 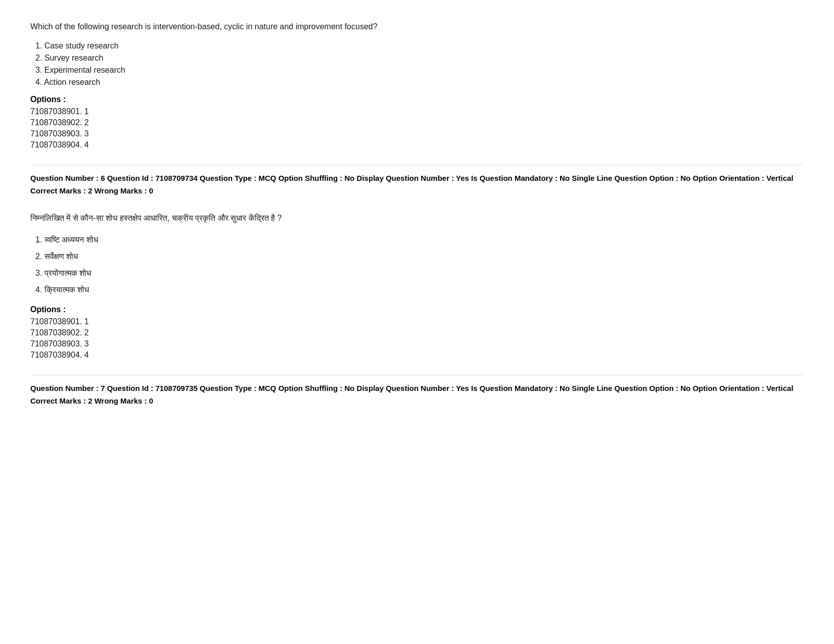 I want to click on question-6-options: 1. व्यष्टि अध्ययन शोध 2. सर्वेक्षण शोध 3…, so click(x=417, y=265).